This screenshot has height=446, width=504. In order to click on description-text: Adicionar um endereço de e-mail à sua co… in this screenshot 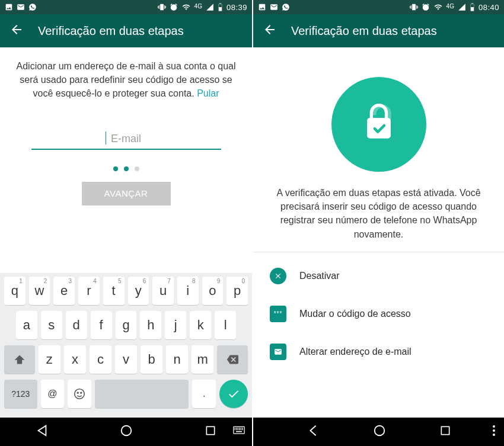, I will do `click(126, 80)`.